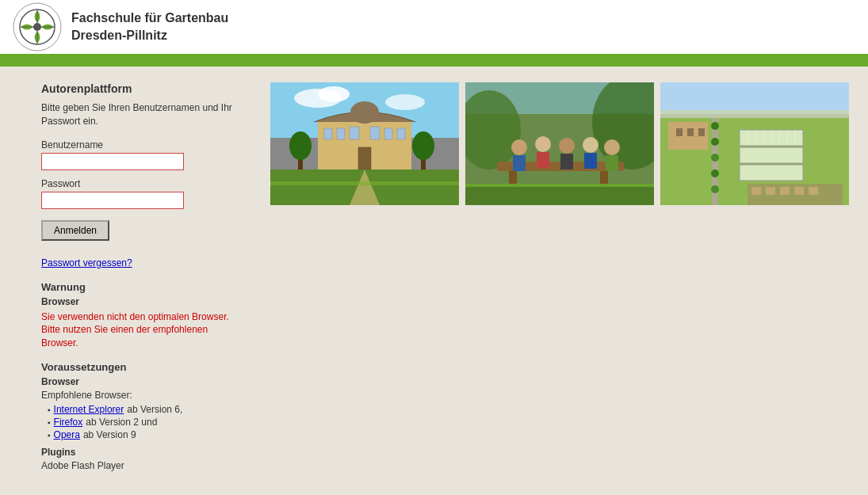  I want to click on forgot-password-link: Passwort vergessen?, so click(87, 263).